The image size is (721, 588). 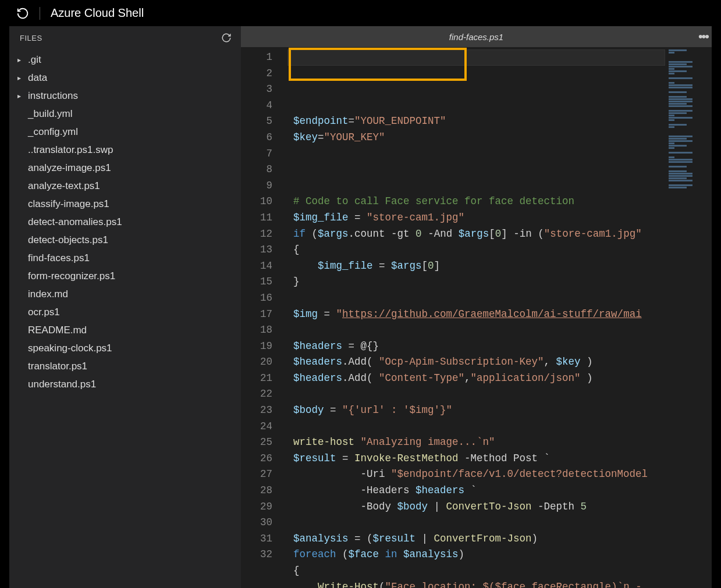 What do you see at coordinates (70, 168) in the screenshot?
I see `file-label: analyze-image.ps1` at bounding box center [70, 168].